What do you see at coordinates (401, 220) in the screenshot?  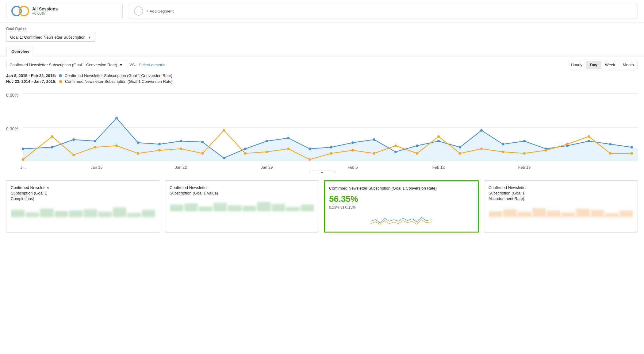 I see `card-conversion-chart` at bounding box center [401, 220].